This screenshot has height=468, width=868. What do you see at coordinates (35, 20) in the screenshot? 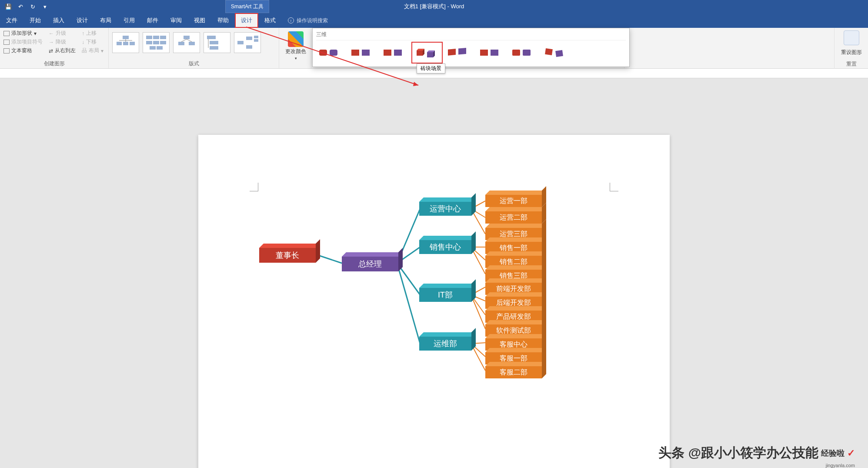
I see `tab-home: 开始` at bounding box center [35, 20].